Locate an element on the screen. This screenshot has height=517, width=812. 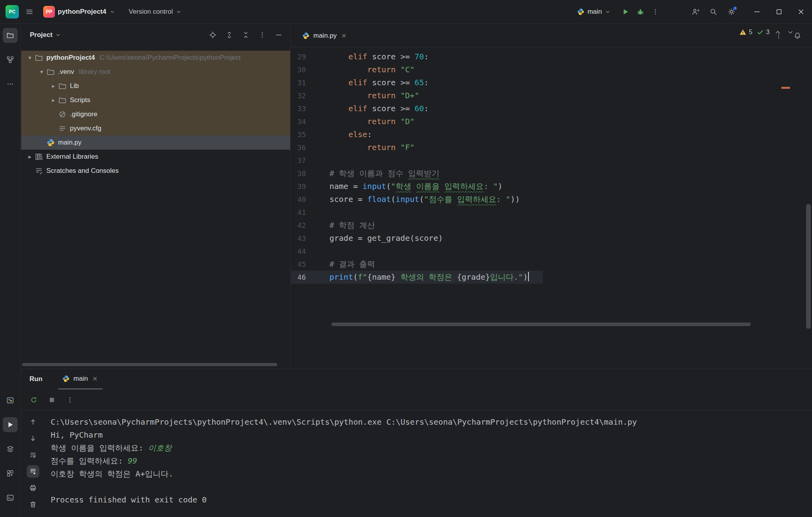
code-line-42: 42# 학점 계산 is located at coordinates (551, 226).